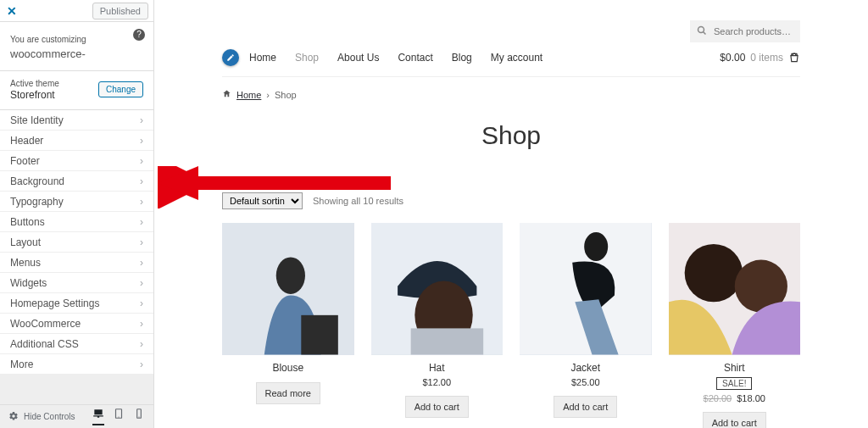 The height and width of the screenshot is (428, 868). What do you see at coordinates (358, 201) in the screenshot?
I see `results-count: Showing all 10 results` at bounding box center [358, 201].